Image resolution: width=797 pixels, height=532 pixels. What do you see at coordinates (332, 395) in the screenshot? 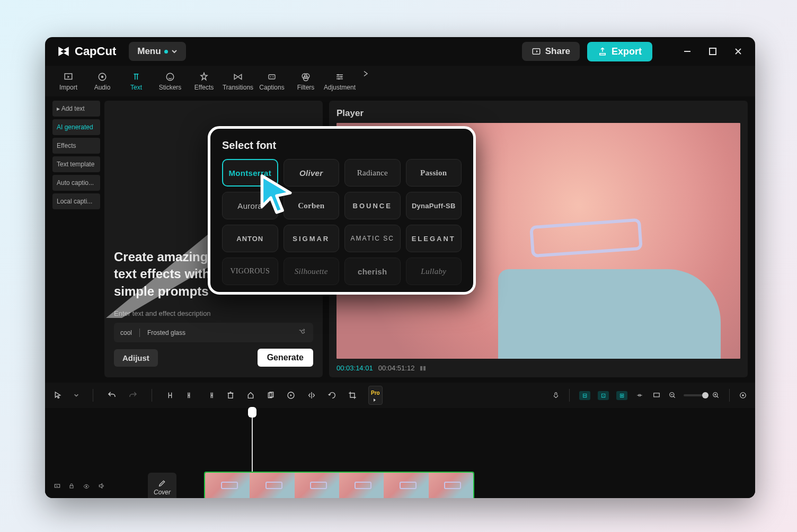
I see `rotate-icon` at bounding box center [332, 395].